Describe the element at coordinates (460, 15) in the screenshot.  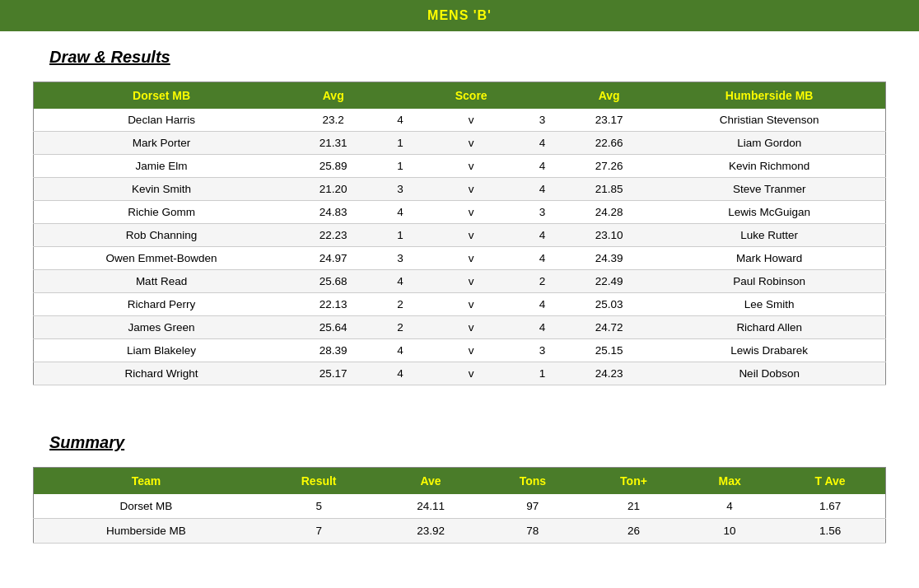
I see `page-title: MENS 'B'` at that location.